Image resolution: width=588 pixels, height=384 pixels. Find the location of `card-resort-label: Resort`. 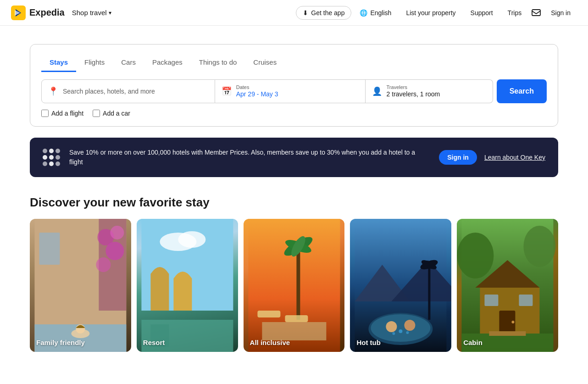

card-resort-label: Resort is located at coordinates (154, 342).